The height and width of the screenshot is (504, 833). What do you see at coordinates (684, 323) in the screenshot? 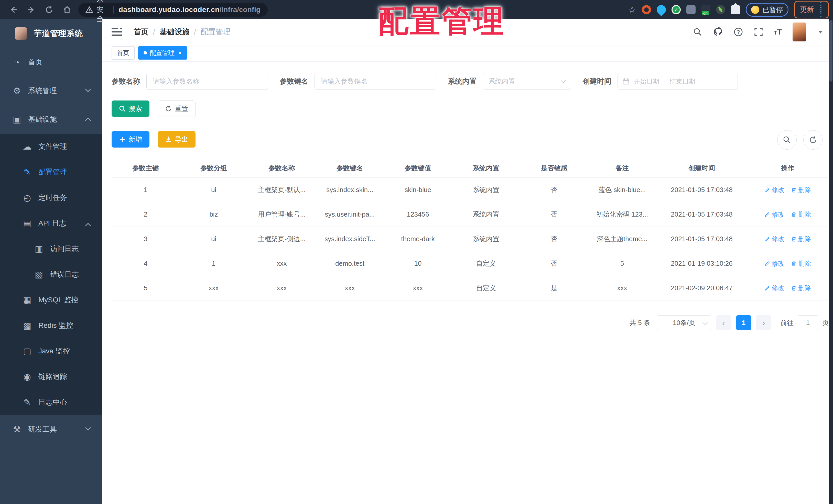
I see `page-size-select: 10条/页` at bounding box center [684, 323].